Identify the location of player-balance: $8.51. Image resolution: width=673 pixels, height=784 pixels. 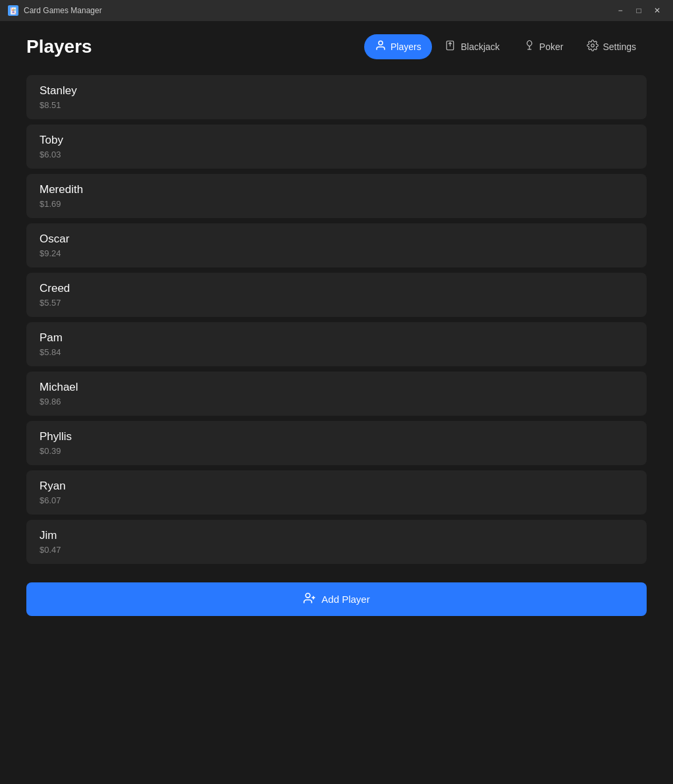
(336, 105).